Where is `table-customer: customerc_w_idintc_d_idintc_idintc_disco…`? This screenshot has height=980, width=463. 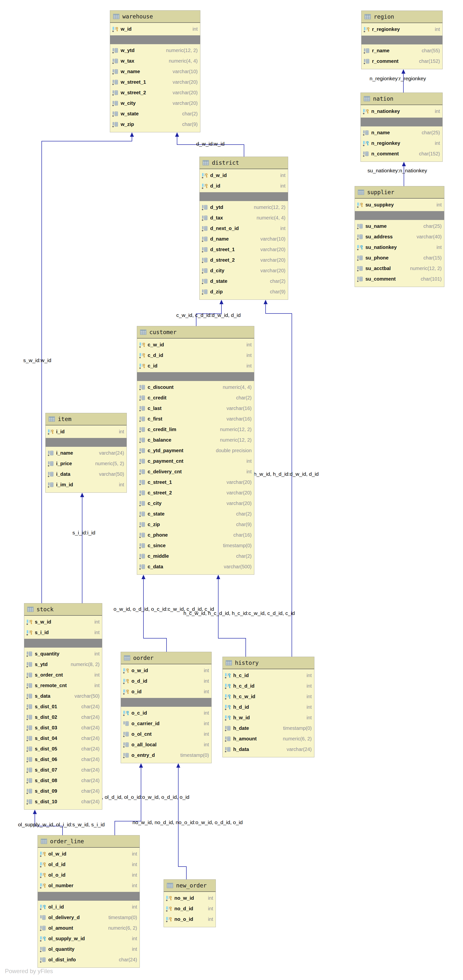 table-customer: customerc_w_idintc_d_idintc_idintc_disco… is located at coordinates (195, 450).